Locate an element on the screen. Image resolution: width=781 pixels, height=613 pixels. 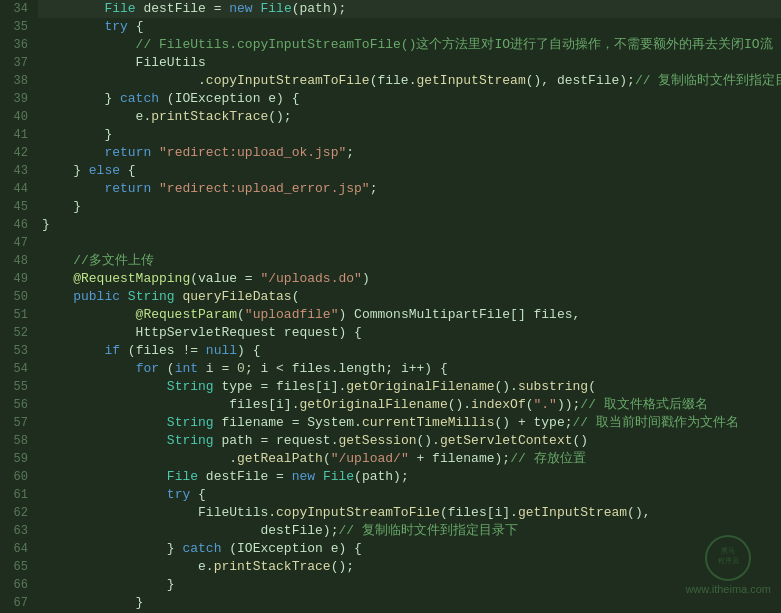
code-line-content is located at coordinates (410, 243).